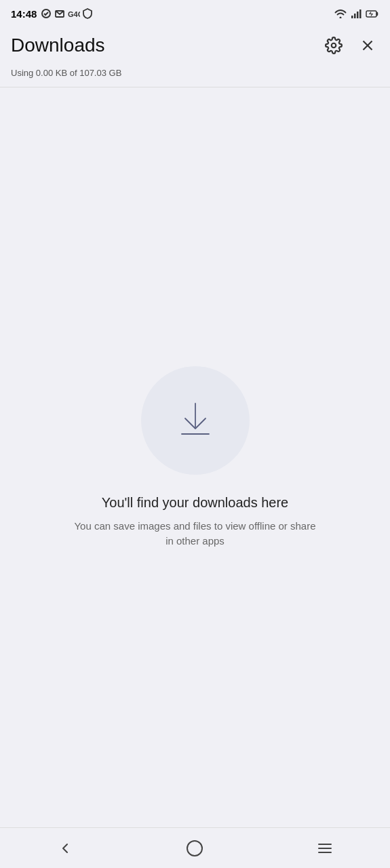  Describe the element at coordinates (66, 14) in the screenshot. I see `status-icons-left: G4G` at that location.